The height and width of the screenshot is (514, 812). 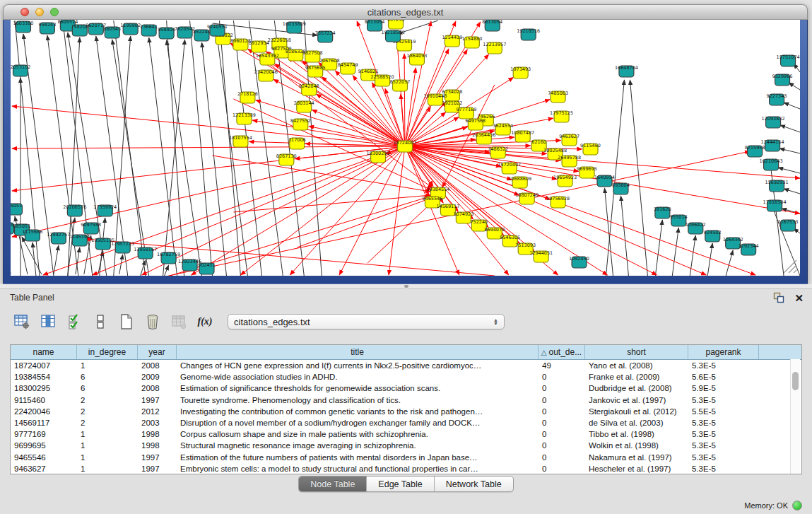 What do you see at coordinates (168, 255) in the screenshot?
I see `svg-text: 16782759` at bounding box center [168, 255].